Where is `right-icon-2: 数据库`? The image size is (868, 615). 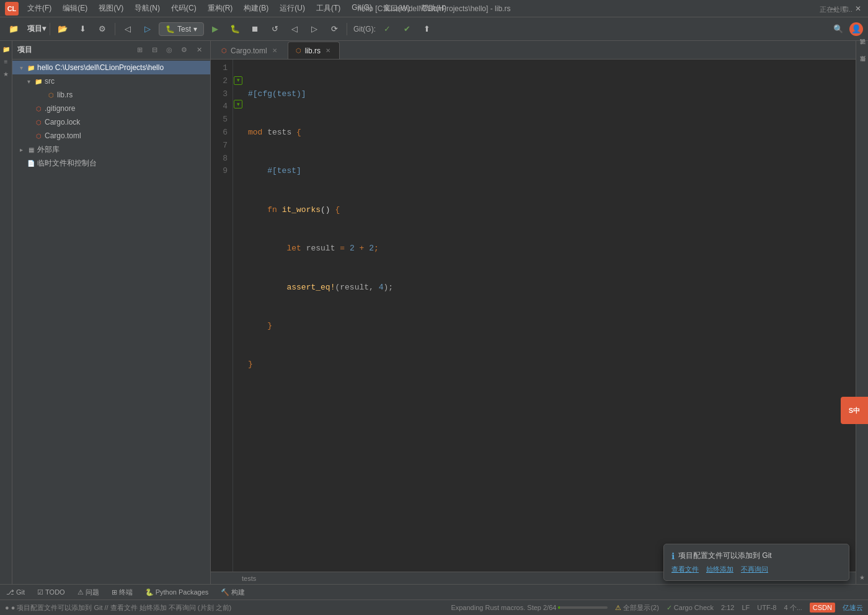
right-icon-2: 数据库 is located at coordinates (862, 66).